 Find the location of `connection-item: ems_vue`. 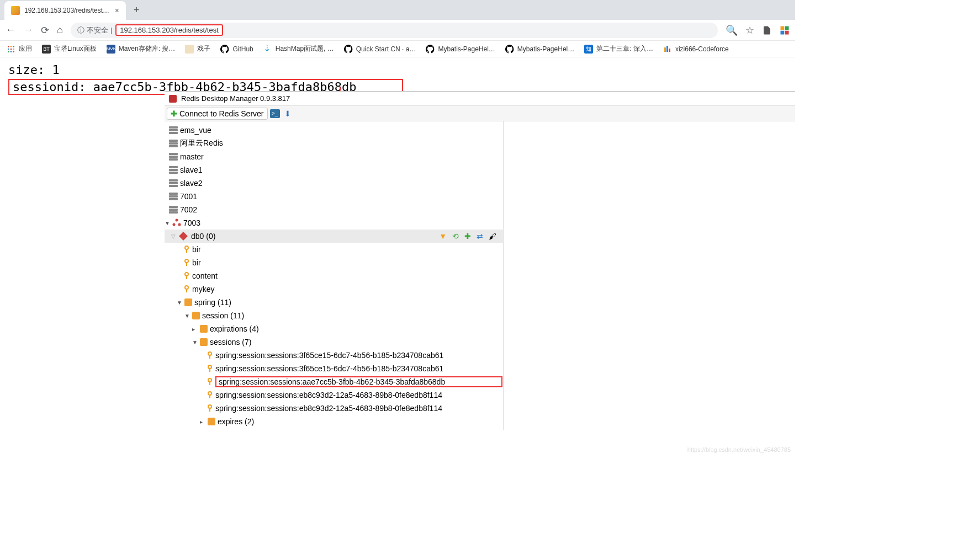

connection-item: ems_vue is located at coordinates (334, 130).